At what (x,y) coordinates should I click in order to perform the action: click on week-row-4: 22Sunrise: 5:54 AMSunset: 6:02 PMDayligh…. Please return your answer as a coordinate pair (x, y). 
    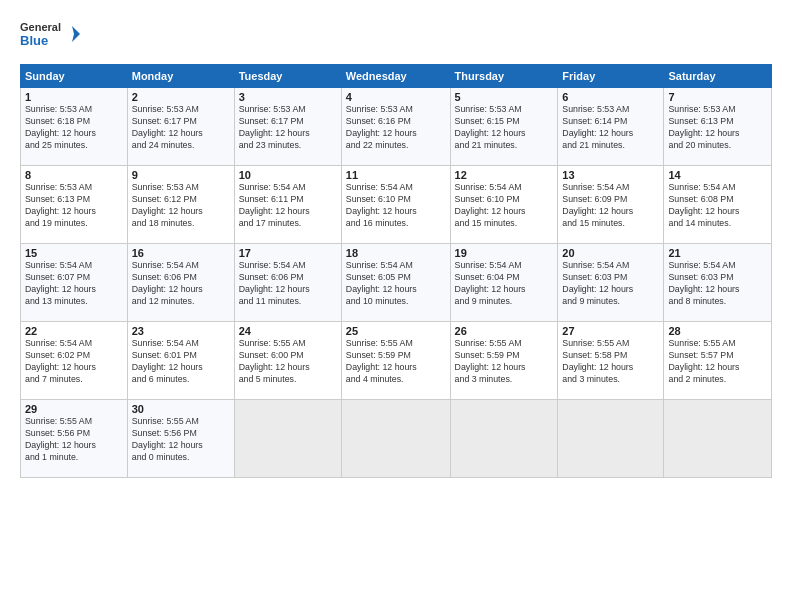
    Looking at the image, I should click on (396, 361).